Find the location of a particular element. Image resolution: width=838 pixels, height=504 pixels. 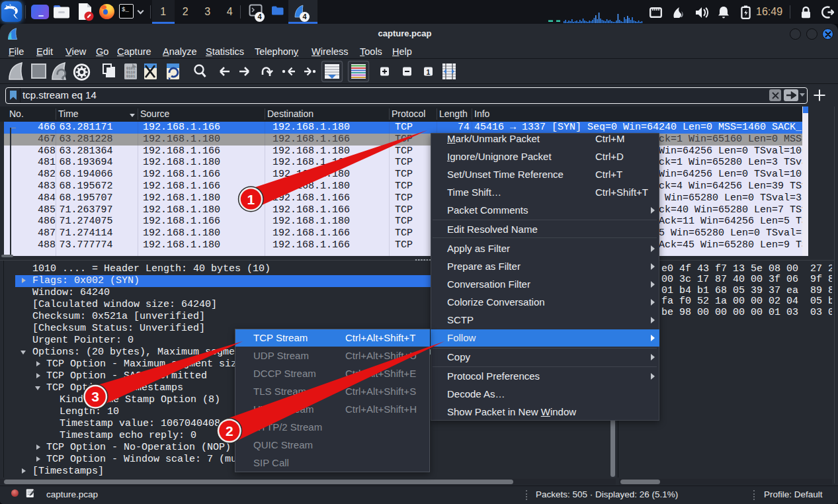

svg-text: 1 is located at coordinates (429, 72).